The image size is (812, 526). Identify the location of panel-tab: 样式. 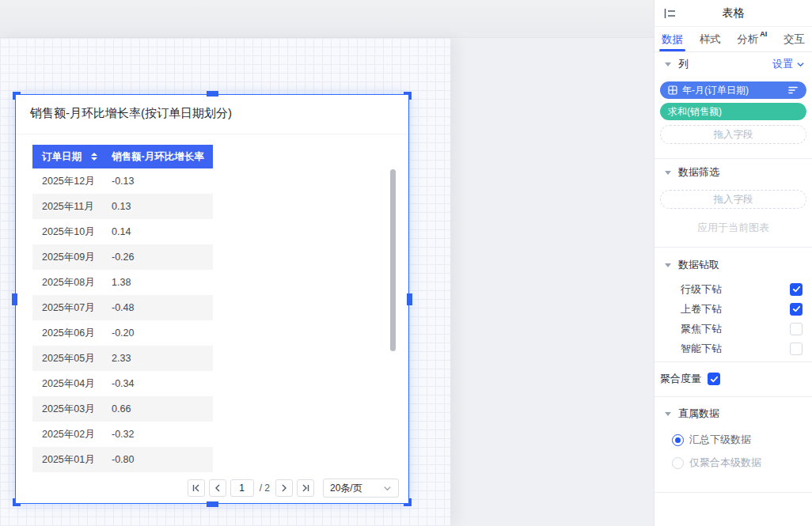
(711, 40).